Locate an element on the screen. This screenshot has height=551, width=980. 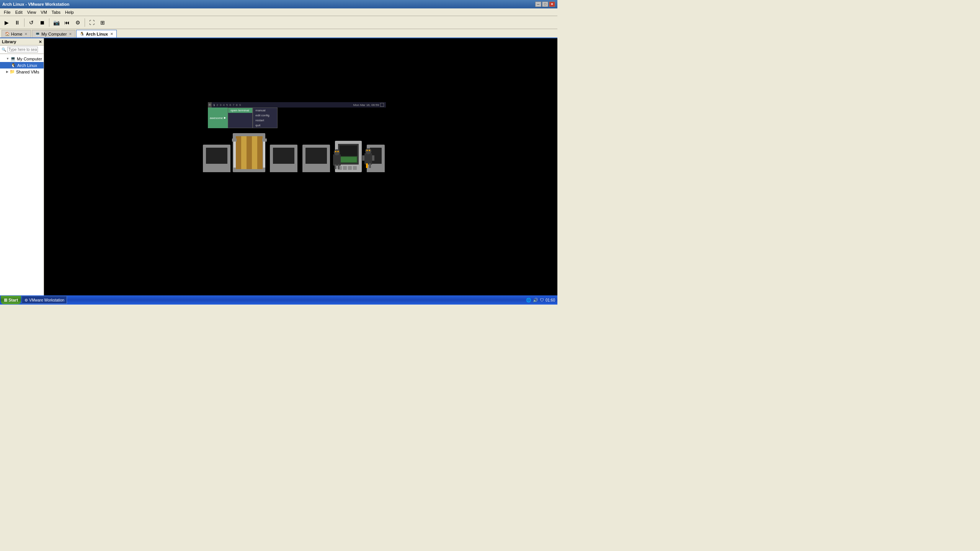
clock-text: Mon Mar 16, 06:59 is located at coordinates (366, 105).